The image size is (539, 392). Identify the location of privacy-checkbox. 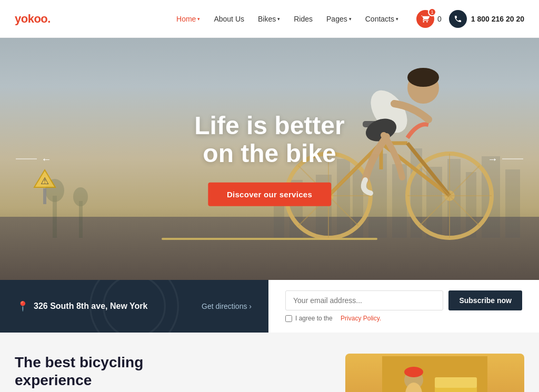
(288, 319).